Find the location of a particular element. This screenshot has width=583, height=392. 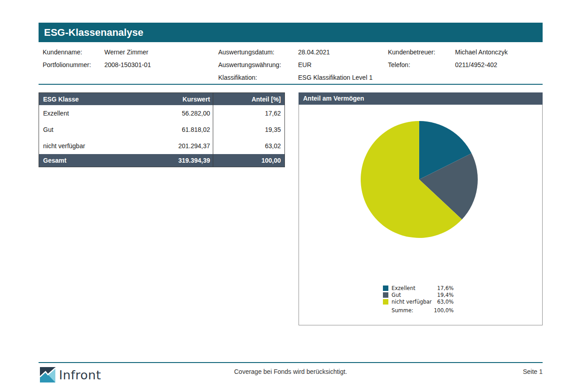

page-number: Seite 1 is located at coordinates (533, 372).